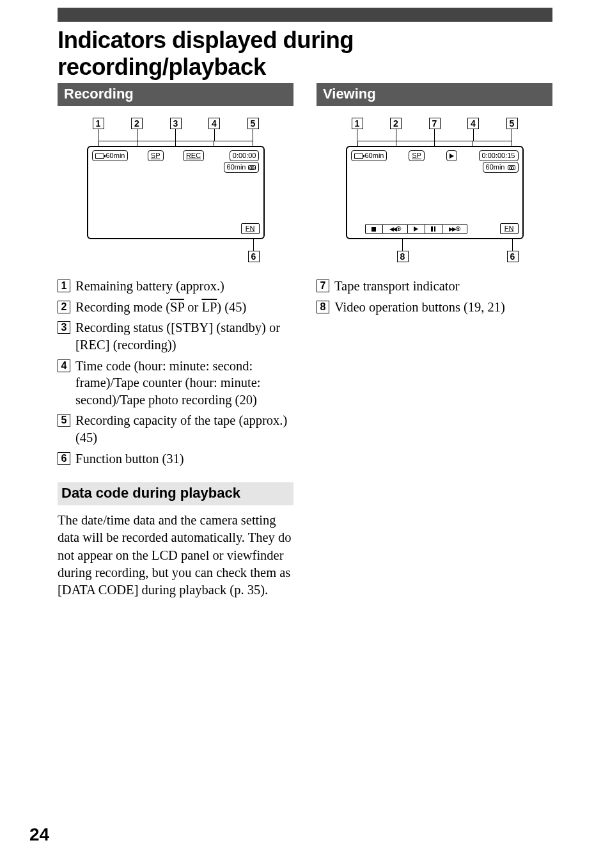  What do you see at coordinates (175, 494) in the screenshot?
I see `subsection-heading-datacode: Data code during playback` at bounding box center [175, 494].